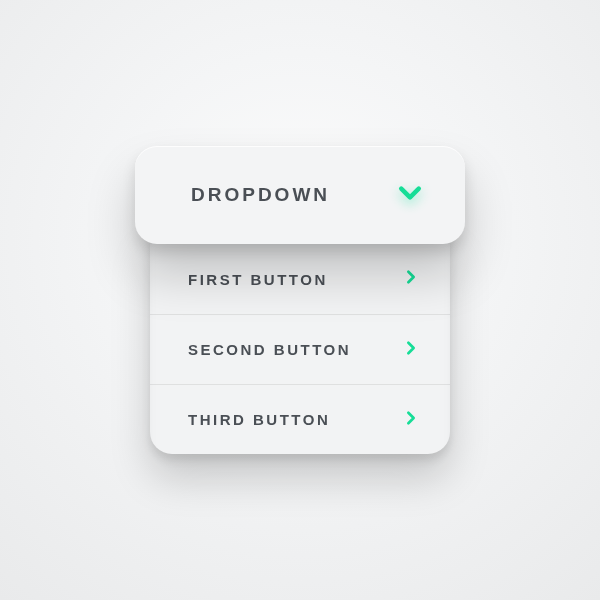  What do you see at coordinates (300, 279) in the screenshot?
I see `dropdown-item-first: FIRST BUTTON` at bounding box center [300, 279].